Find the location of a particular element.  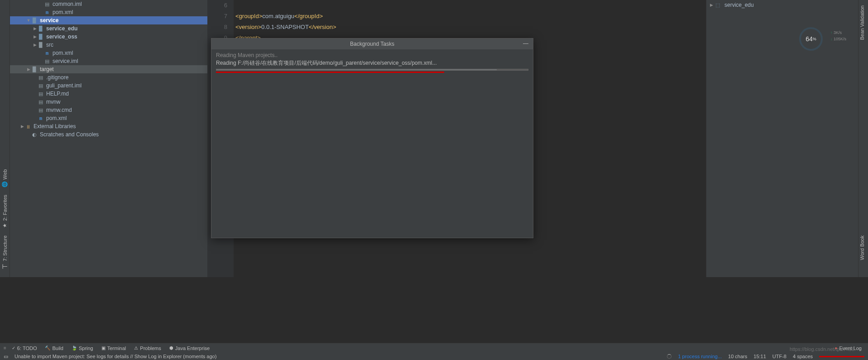

progress-bar is located at coordinates (372, 70).